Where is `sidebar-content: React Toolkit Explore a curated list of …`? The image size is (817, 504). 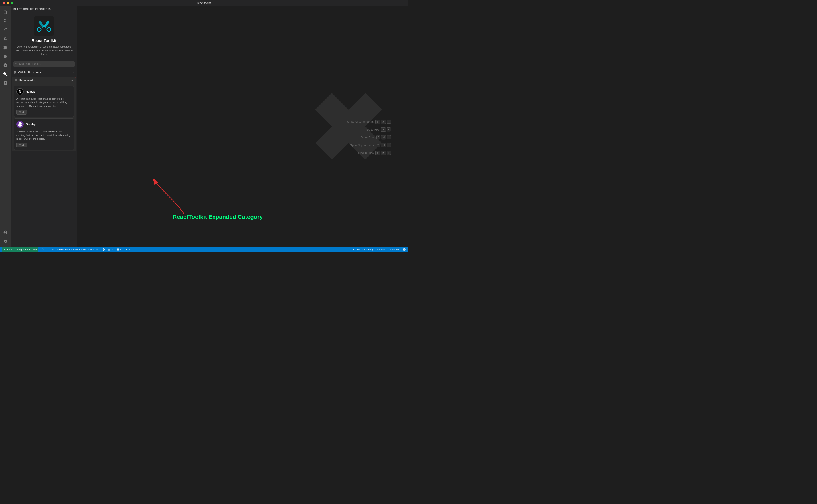
sidebar-content: React Toolkit Explore a curated list of … is located at coordinates (44, 129).